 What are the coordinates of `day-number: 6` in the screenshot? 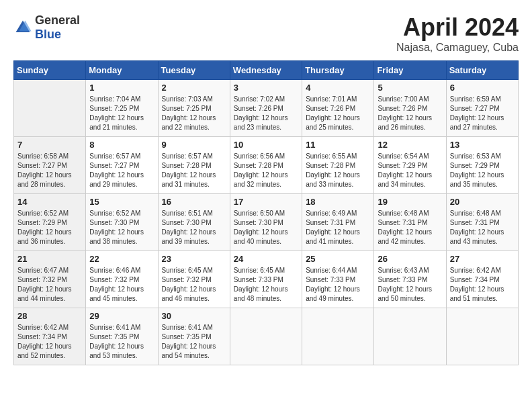 It's located at (482, 87).